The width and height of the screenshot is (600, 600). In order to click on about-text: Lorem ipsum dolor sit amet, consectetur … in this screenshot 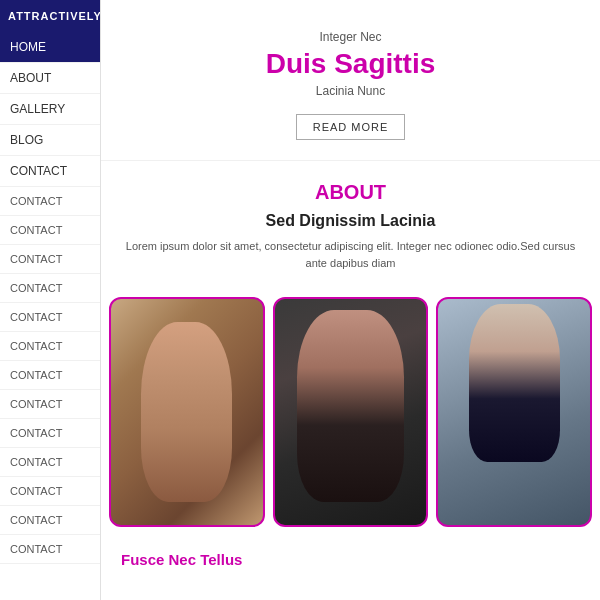, I will do `click(350, 254)`.